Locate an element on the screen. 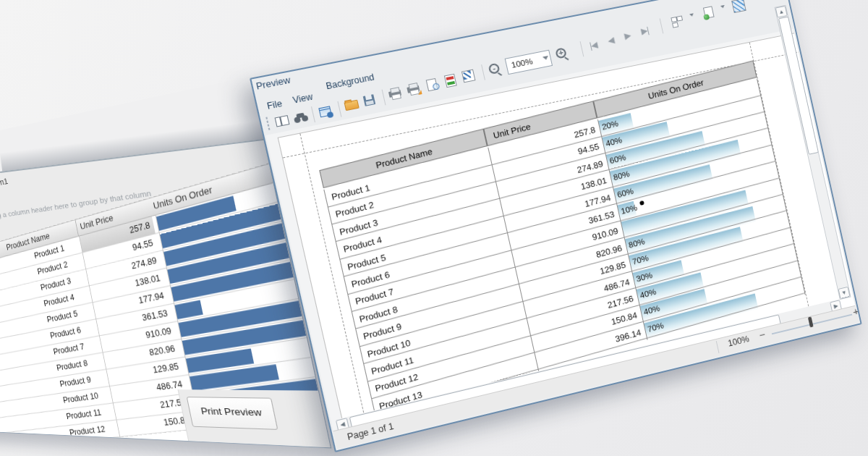  docking-icon is located at coordinates (282, 121).